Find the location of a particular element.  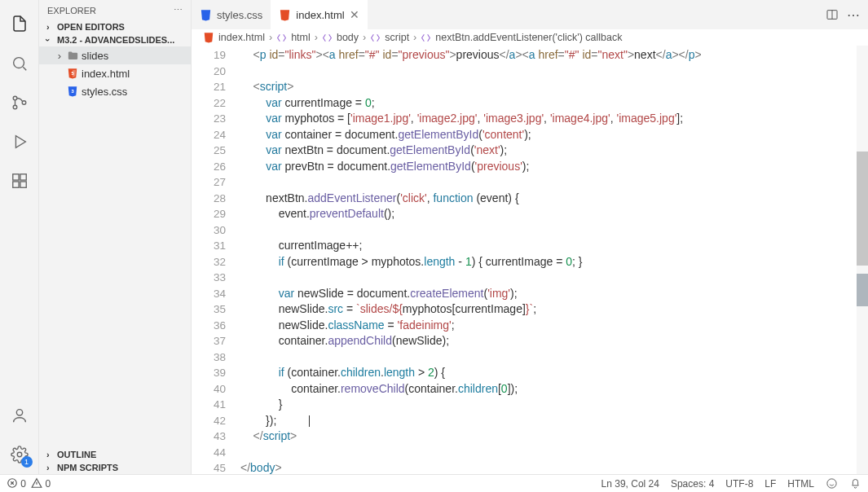

feedback-icon is located at coordinates (831, 484).